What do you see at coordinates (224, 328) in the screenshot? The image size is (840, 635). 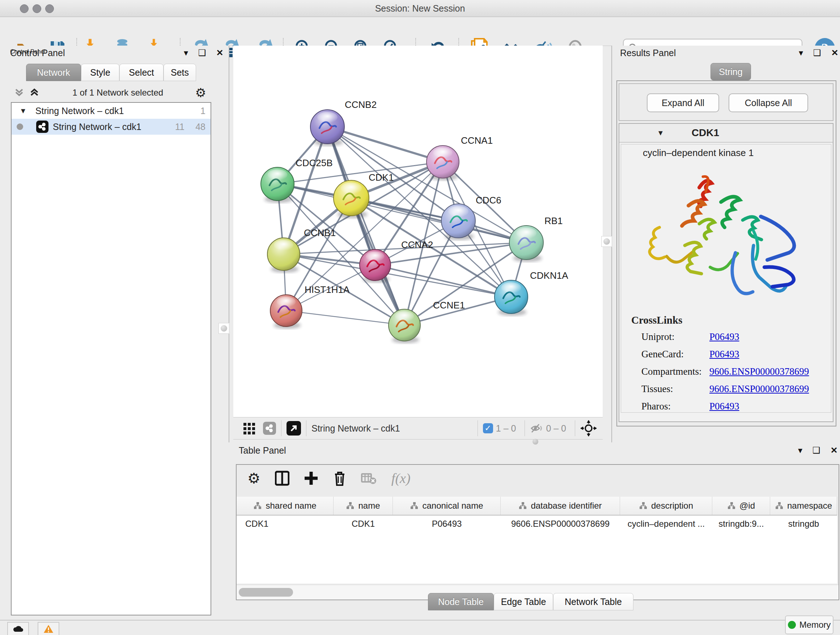 I see `left-splitter-handle` at bounding box center [224, 328].